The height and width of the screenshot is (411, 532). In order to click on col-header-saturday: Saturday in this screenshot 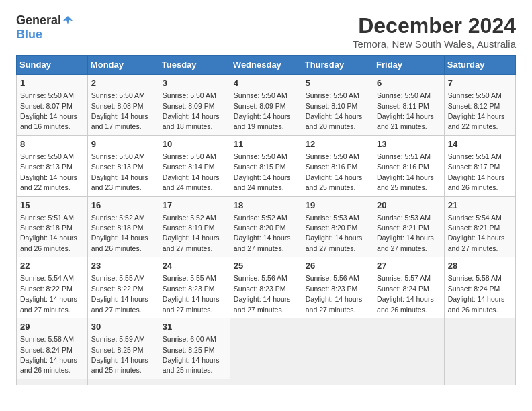, I will do `click(480, 65)`.